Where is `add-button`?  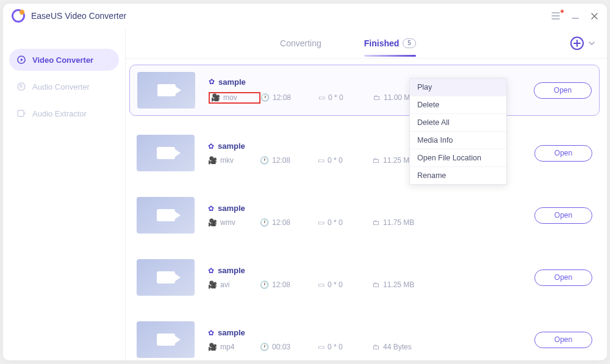 add-button is located at coordinates (577, 43).